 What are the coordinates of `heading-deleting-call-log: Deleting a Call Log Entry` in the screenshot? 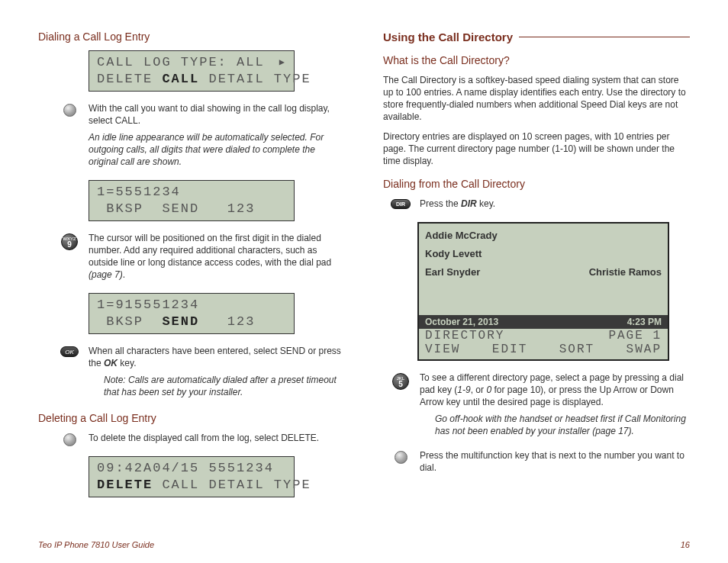 It's located at (192, 418).